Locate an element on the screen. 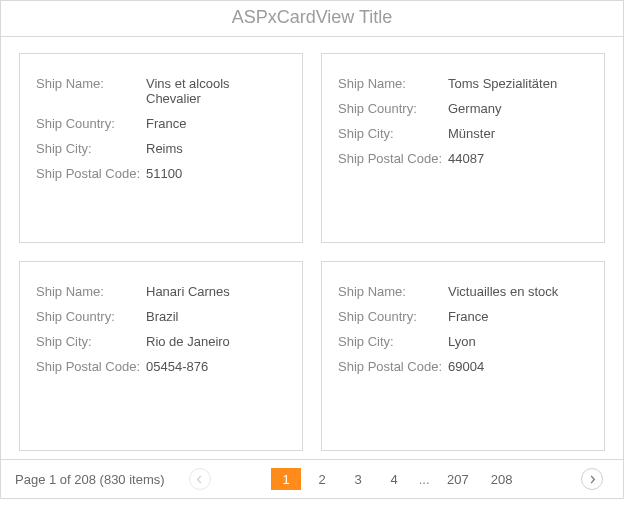 This screenshot has width=624, height=507. card-row: Ship Postal Code: 05454-876 is located at coordinates (161, 366).